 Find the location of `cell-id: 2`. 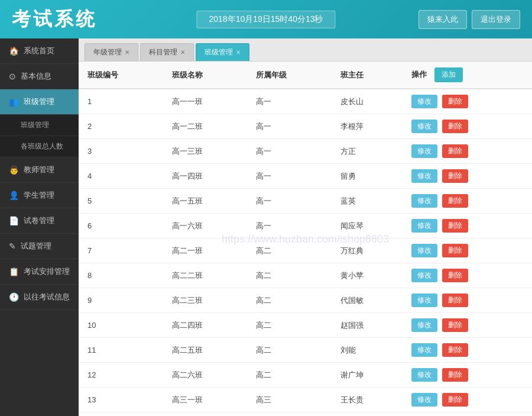

cell-id: 2 is located at coordinates (121, 127).